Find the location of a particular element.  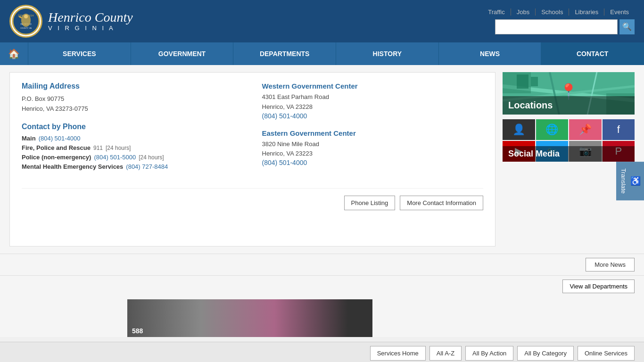

social-twitter-icon: 🐦 is located at coordinates (553, 151).